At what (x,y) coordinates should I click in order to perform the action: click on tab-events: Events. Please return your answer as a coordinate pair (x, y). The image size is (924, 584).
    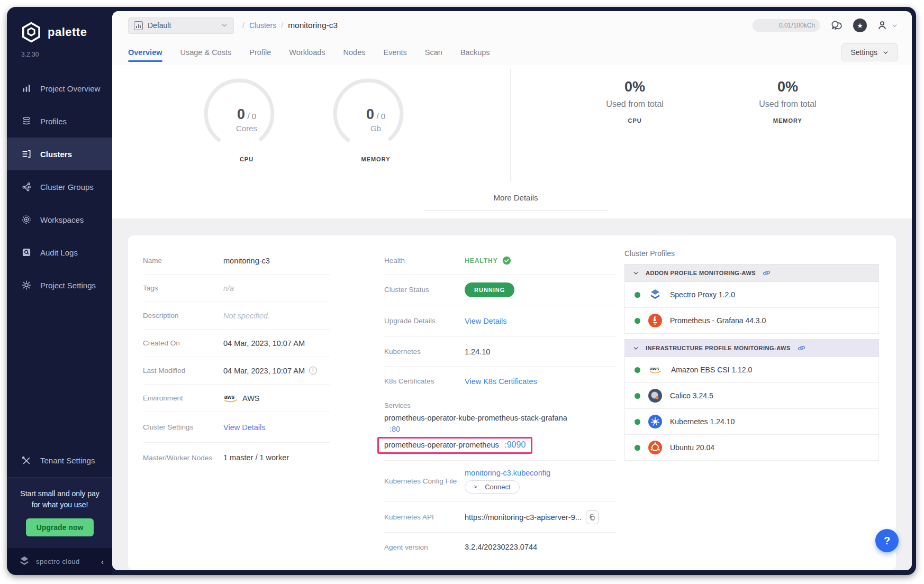
    Looking at the image, I should click on (395, 52).